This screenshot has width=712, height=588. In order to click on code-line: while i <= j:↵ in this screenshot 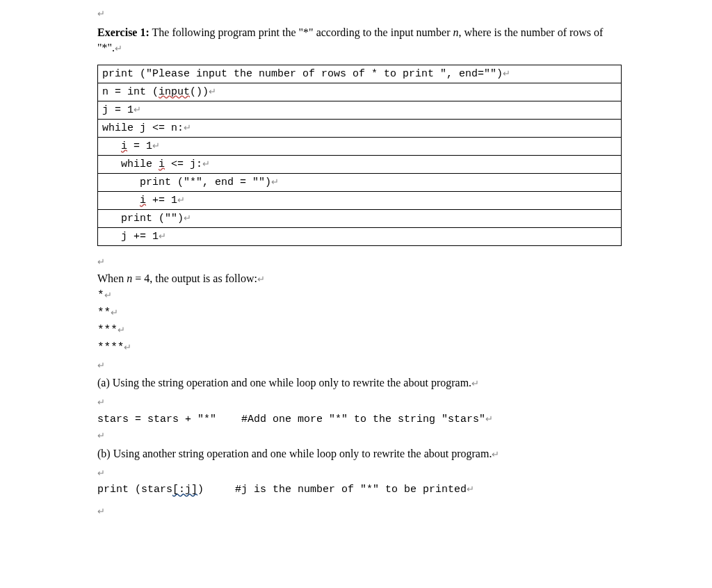, I will do `click(359, 165)`.